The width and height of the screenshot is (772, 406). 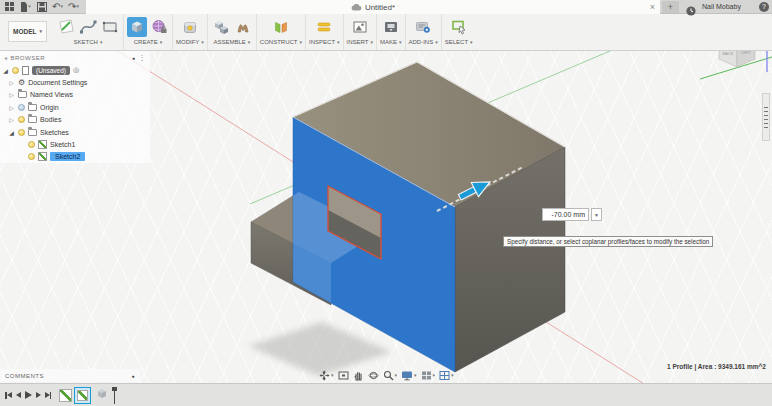 I want to click on timeline-sketch2-feature-selected, so click(x=82, y=396).